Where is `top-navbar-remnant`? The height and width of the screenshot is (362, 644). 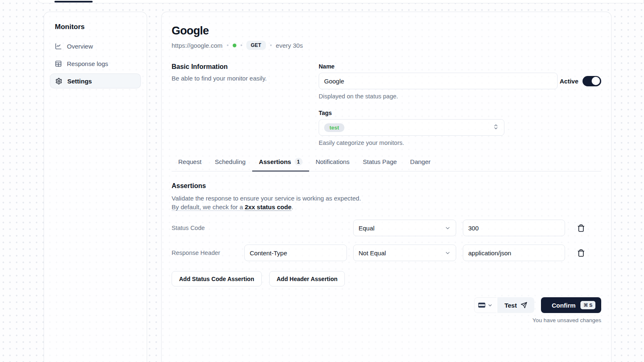
top-navbar-remnant is located at coordinates (341, 2).